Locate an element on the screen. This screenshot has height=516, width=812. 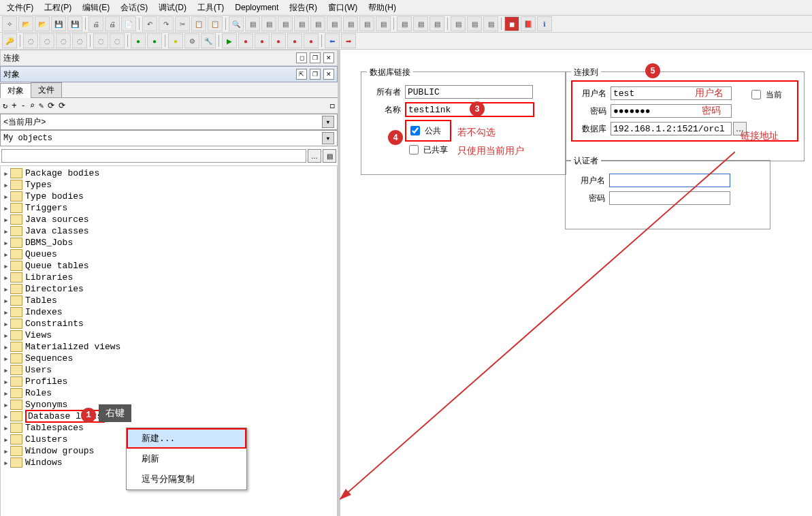
tb-2e-icon: ◌ is located at coordinates (101, 41).